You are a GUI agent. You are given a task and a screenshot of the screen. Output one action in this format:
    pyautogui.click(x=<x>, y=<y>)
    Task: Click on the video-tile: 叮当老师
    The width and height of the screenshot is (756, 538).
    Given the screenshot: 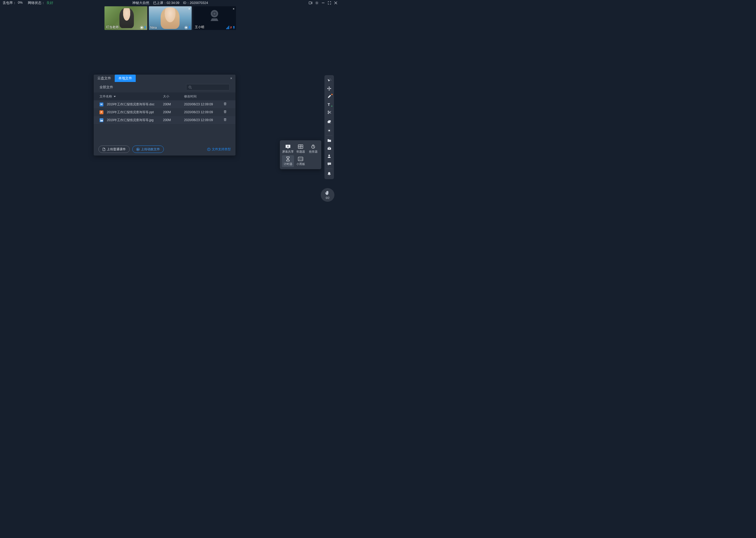 What is the action you would take?
    pyautogui.click(x=126, y=18)
    